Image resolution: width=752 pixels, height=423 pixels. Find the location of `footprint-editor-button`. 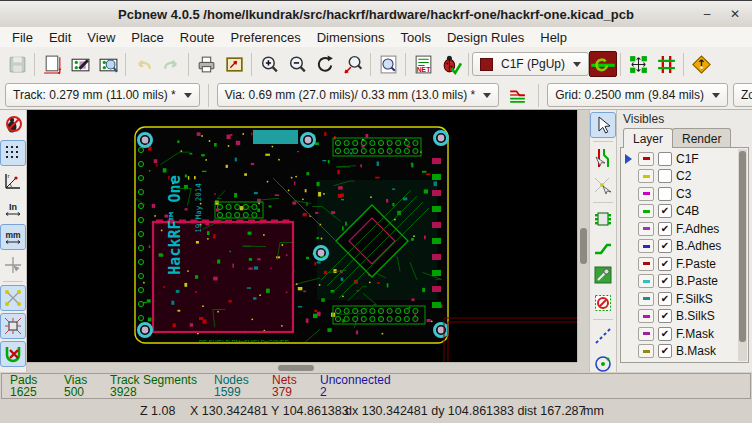

footprint-editor-button is located at coordinates (80, 64).